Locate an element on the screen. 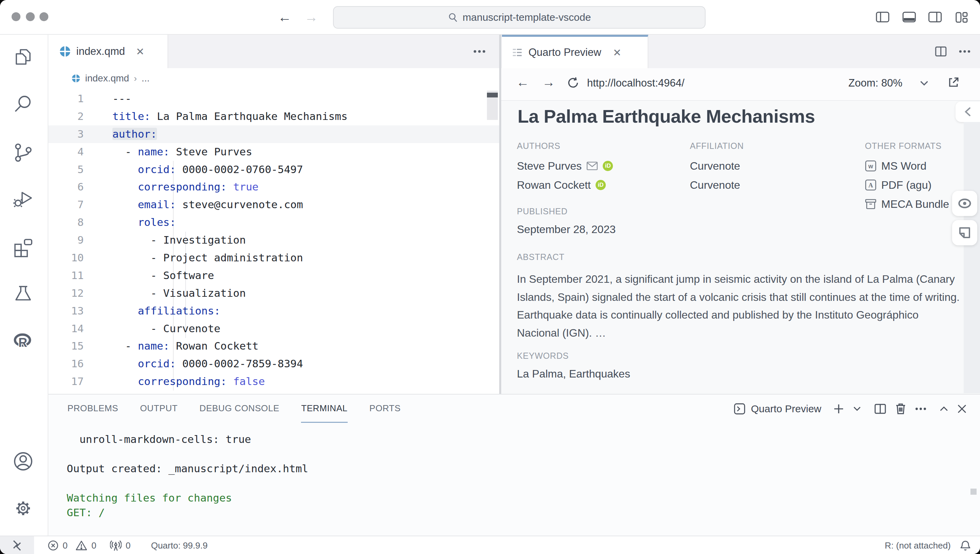 This screenshot has height=554, width=980. history-back-button: ← is located at coordinates (285, 17).